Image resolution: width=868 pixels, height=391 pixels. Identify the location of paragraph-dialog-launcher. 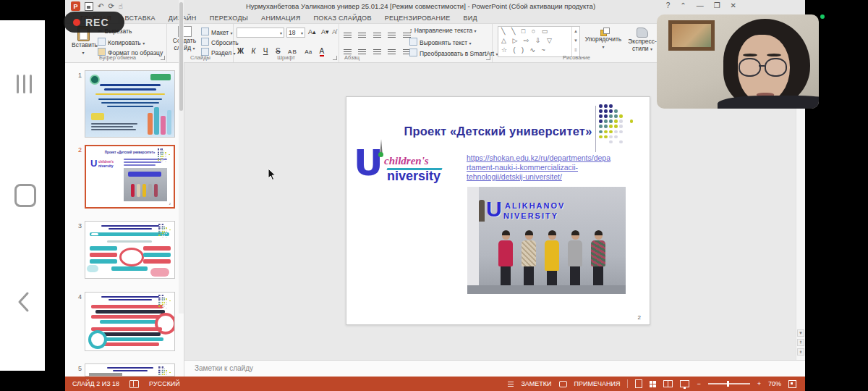
(488, 58).